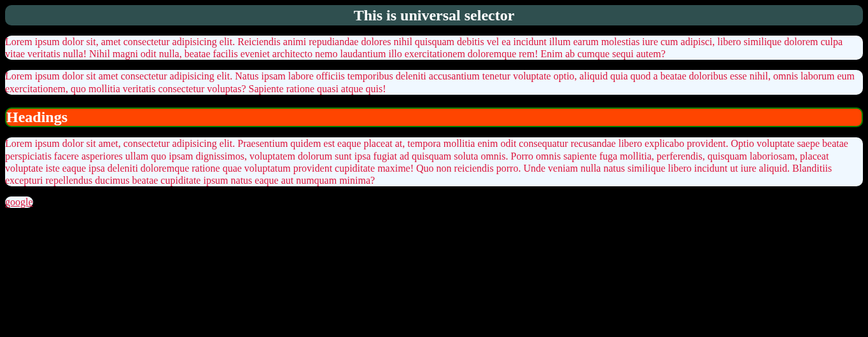 This screenshot has width=868, height=337. I want to click on page-title: This is universal selector, so click(434, 15).